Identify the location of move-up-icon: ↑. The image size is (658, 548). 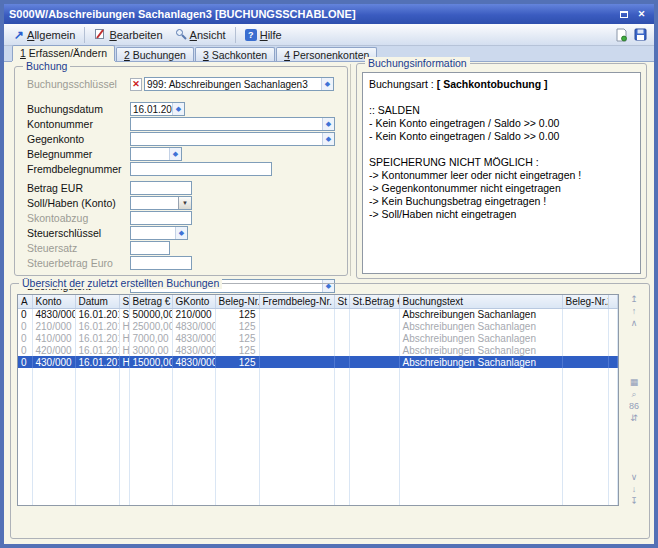
(634, 311).